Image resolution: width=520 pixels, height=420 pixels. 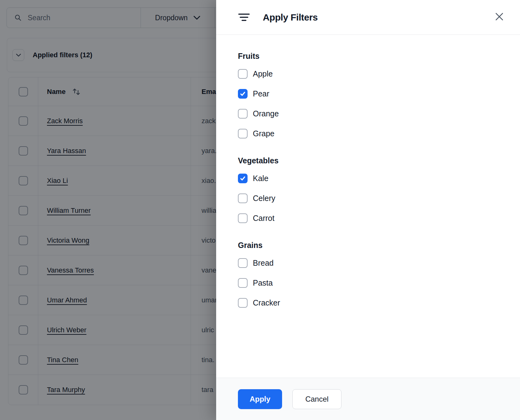 I want to click on filter-group-options: Apple Pear Orange Grape, so click(x=368, y=104).